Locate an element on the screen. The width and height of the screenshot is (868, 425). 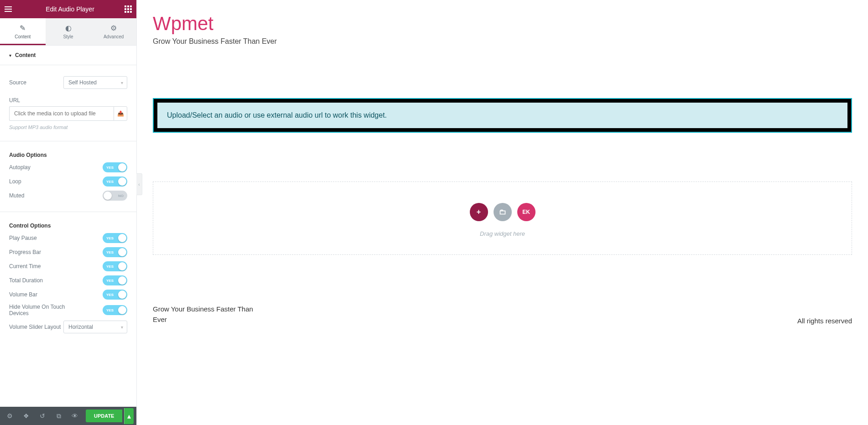
caret-up-icon: ▴ is located at coordinates (129, 416).